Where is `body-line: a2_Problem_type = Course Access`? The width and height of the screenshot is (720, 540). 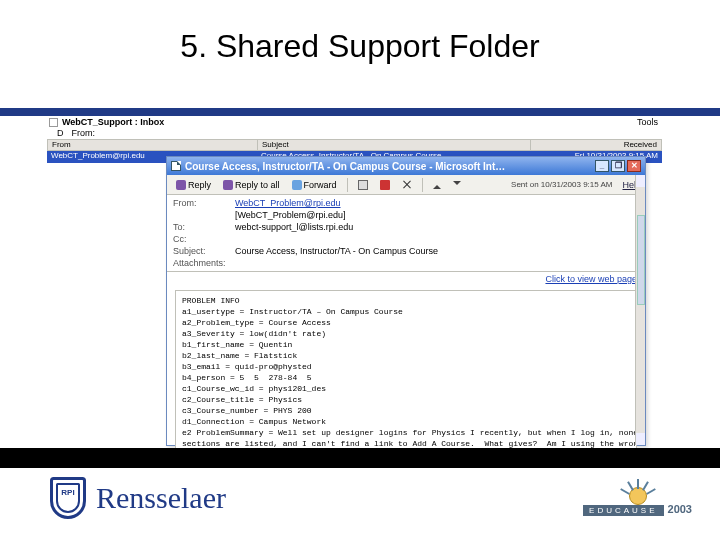
body-line: a2_Problem_type = Course Access is located at coordinates (406, 322).